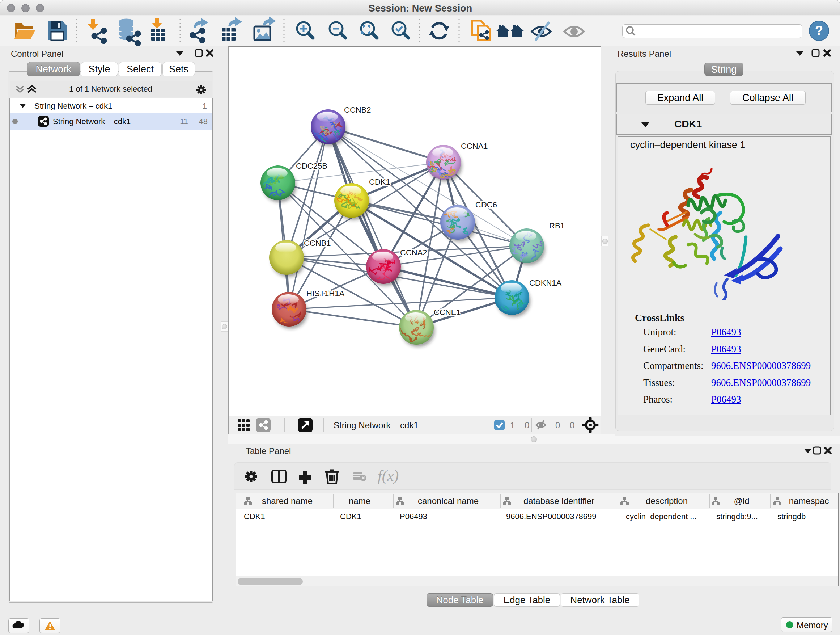  Describe the element at coordinates (376, 425) in the screenshot. I see `svg-text: String Network – cdk1` at that location.